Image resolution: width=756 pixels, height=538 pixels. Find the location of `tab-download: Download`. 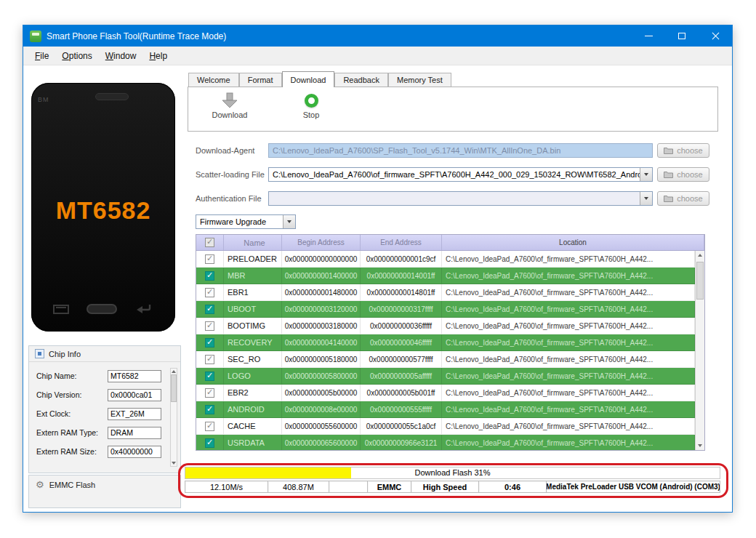

tab-download: Download is located at coordinates (308, 79).